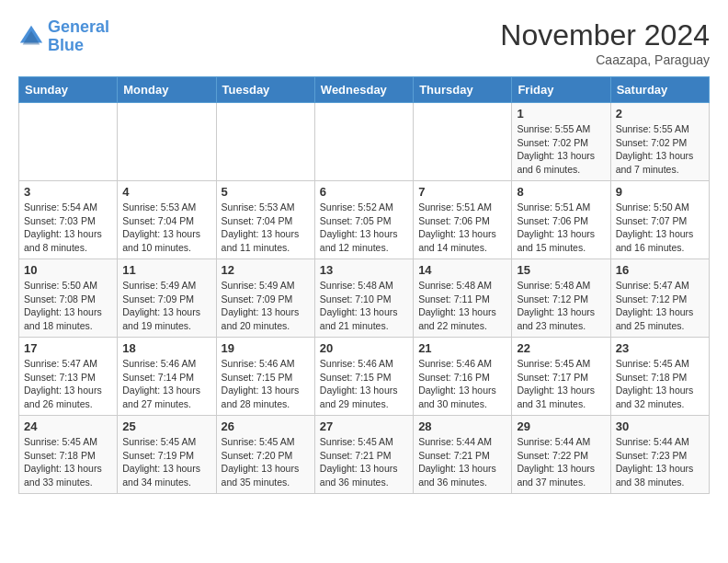  Describe the element at coordinates (660, 270) in the screenshot. I see `day-number: 16` at that location.